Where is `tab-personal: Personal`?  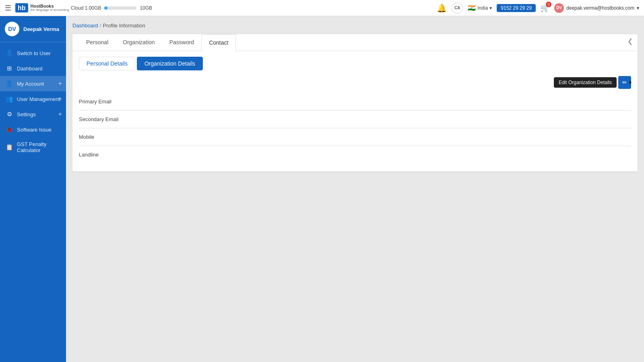 tab-personal: Personal is located at coordinates (97, 43).